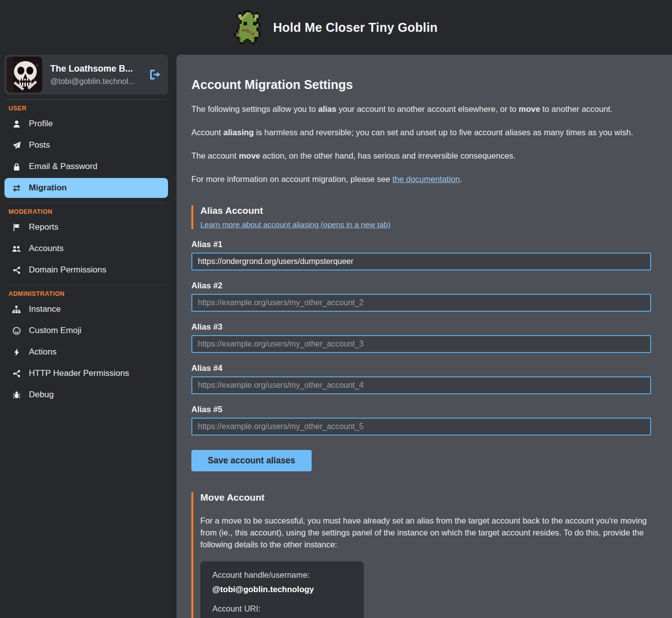 This screenshot has width=672, height=618. What do you see at coordinates (425, 211) in the screenshot?
I see `alias-section-title: Alias Account` at bounding box center [425, 211].